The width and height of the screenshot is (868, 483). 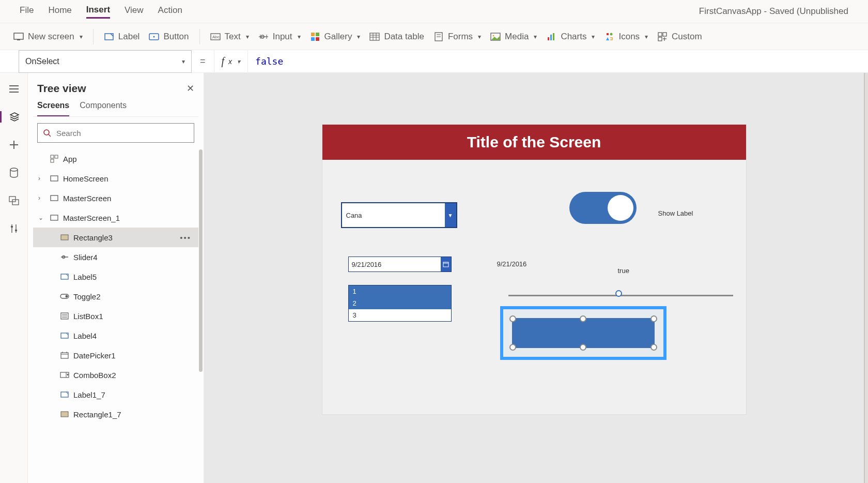 What do you see at coordinates (624, 271) in the screenshot?
I see `true-label: true` at bounding box center [624, 271].